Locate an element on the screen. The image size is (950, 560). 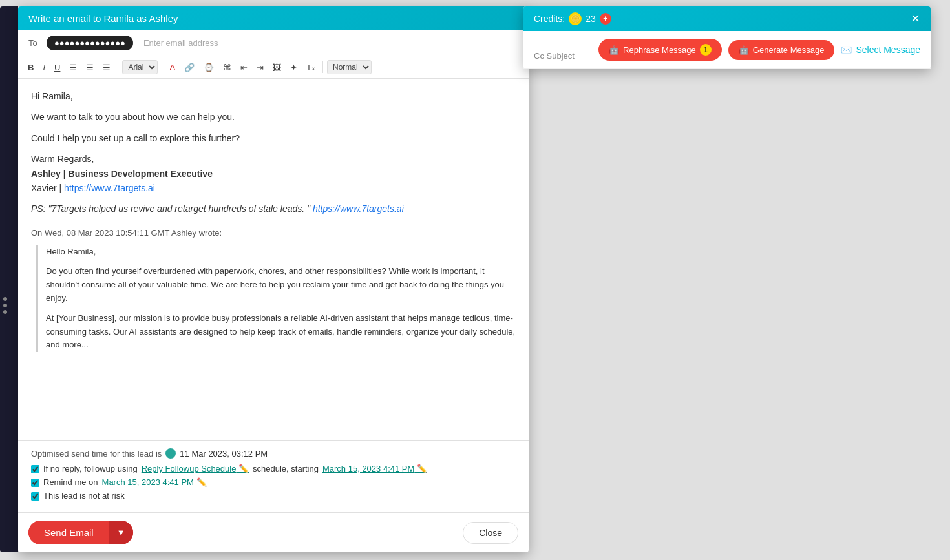
left-sidebar is located at coordinates (9, 279).